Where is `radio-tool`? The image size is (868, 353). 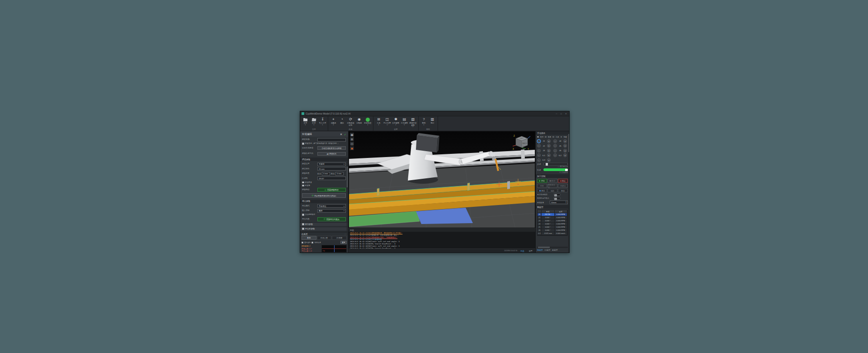 radio-tool is located at coordinates (553, 137).